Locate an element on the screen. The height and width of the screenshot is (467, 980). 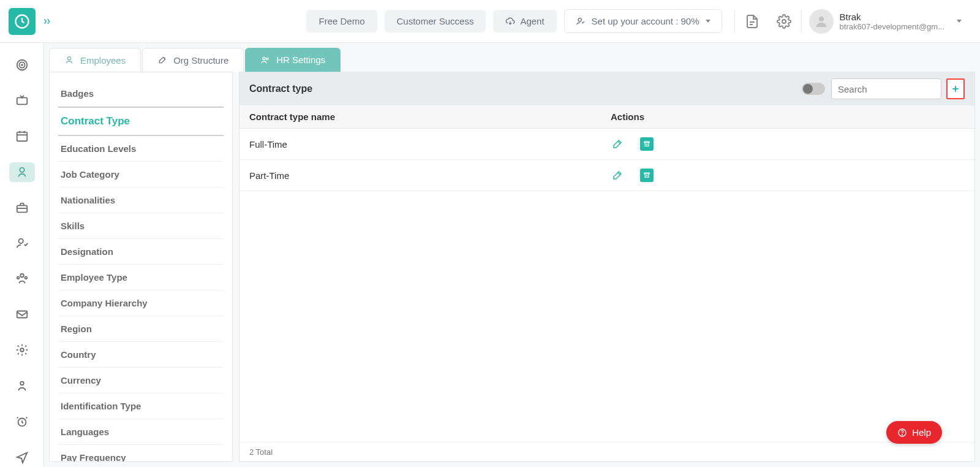
col-actions-header: Actions is located at coordinates (788, 116).